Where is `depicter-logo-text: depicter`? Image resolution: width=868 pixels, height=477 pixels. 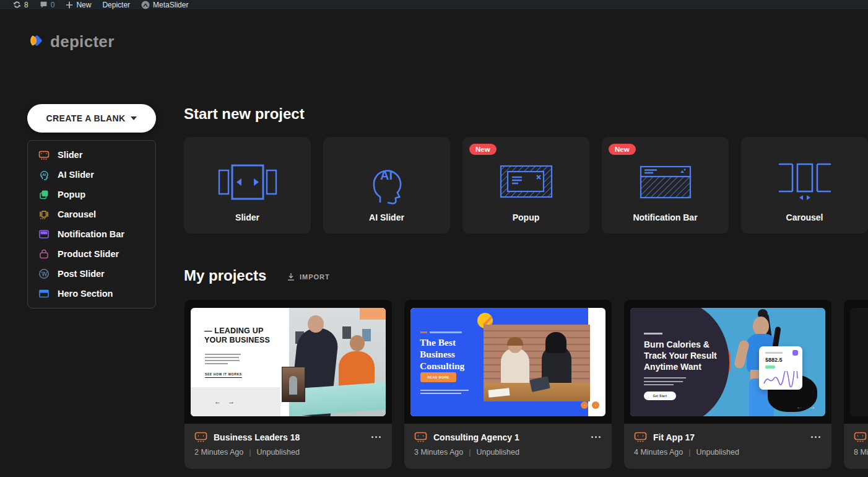
depicter-logo-text: depicter is located at coordinates (82, 42).